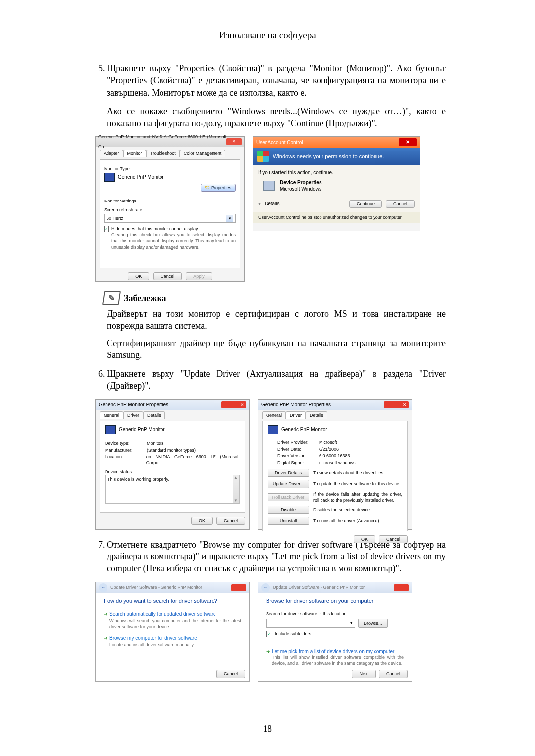  Describe the element at coordinates (276, 380) in the screenshot. I see `step-6-text: Щракнете върху "Update Driver (Актуализа…` at that location.